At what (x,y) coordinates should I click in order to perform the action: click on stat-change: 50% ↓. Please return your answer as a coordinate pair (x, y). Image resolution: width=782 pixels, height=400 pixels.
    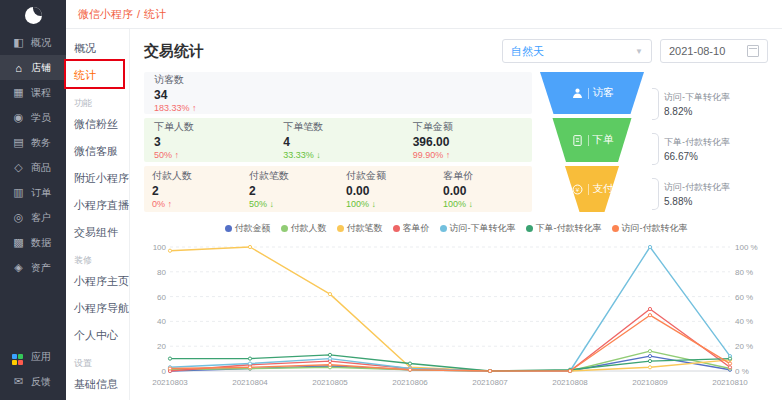
    Looking at the image, I should click on (290, 204).